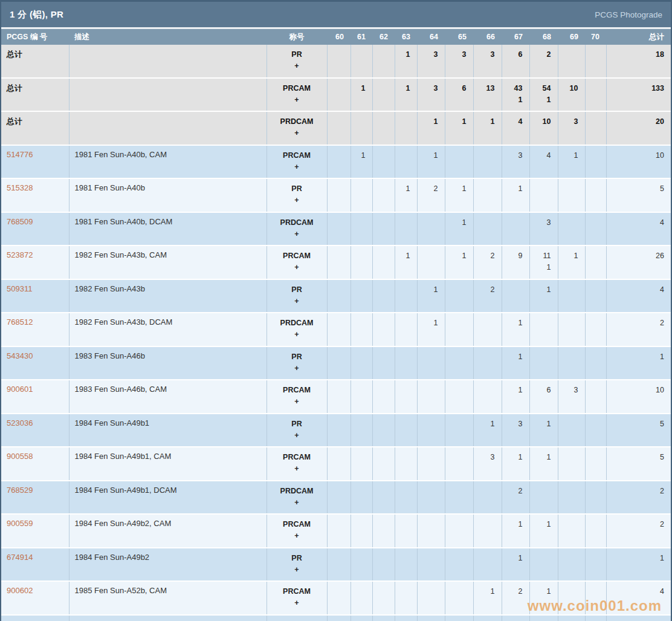 The width and height of the screenshot is (672, 621). Describe the element at coordinates (638, 195) in the screenshot. I see `total-cell: 5` at that location.